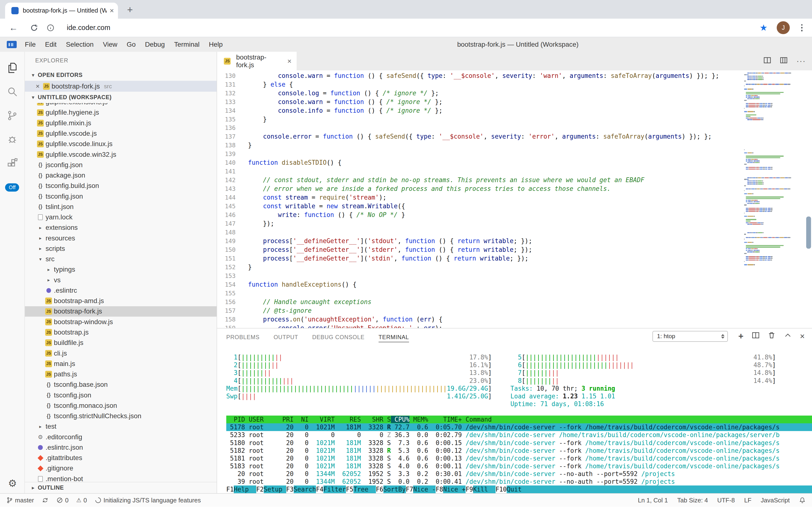 This screenshot has width=812, height=507. Describe the element at coordinates (20, 500) in the screenshot. I see `git-branch-indicator: master` at that location.